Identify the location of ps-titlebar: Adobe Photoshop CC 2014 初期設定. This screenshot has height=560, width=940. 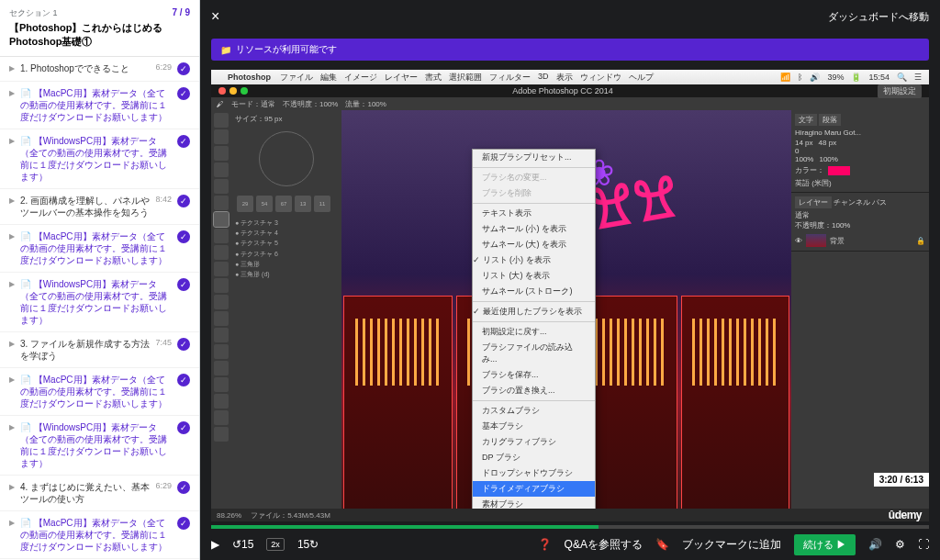
(570, 91).